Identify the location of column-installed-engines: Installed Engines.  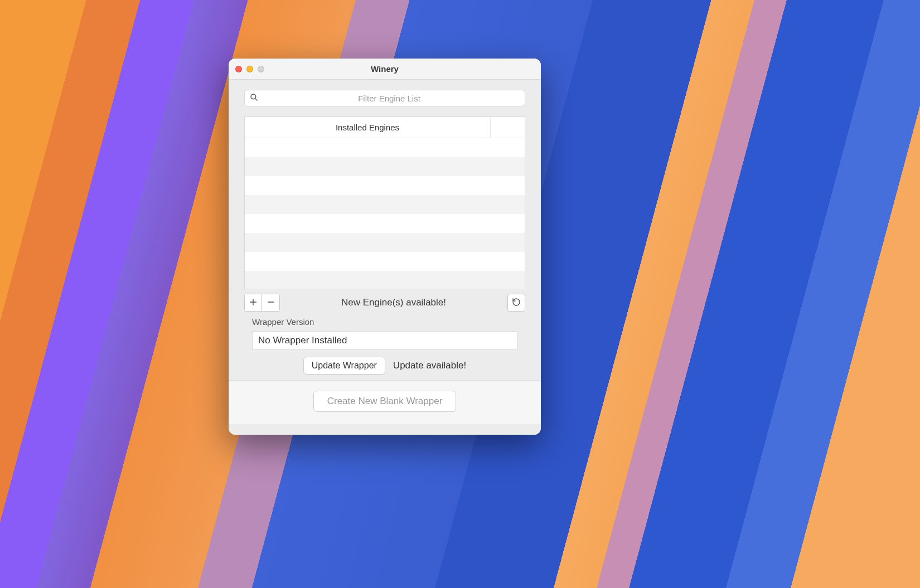
(367, 127).